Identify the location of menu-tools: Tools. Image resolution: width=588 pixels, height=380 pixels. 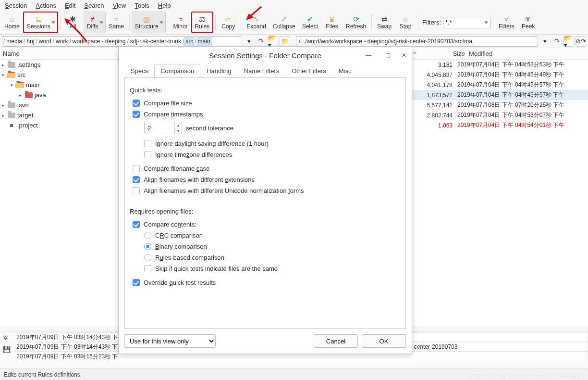
(143, 6).